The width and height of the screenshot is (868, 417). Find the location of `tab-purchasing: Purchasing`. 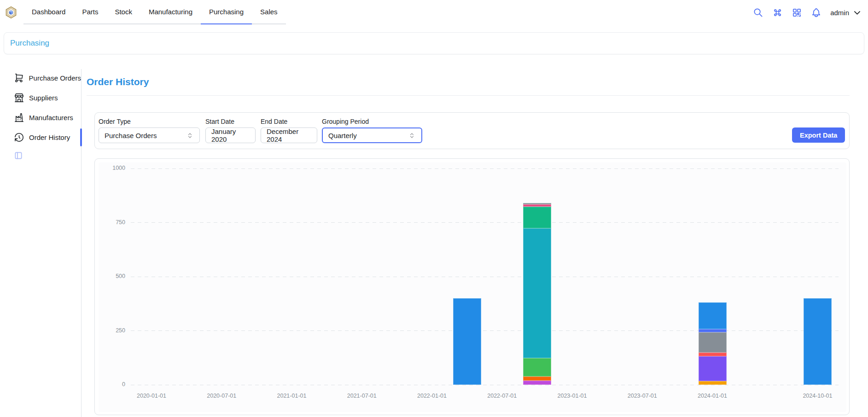

tab-purchasing: Purchasing is located at coordinates (227, 12).